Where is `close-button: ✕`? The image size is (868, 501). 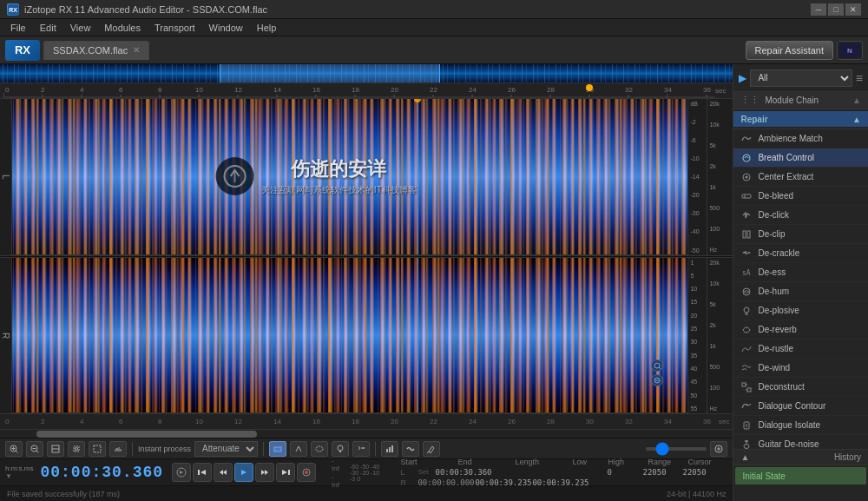
close-button: ✕ is located at coordinates (853, 10).